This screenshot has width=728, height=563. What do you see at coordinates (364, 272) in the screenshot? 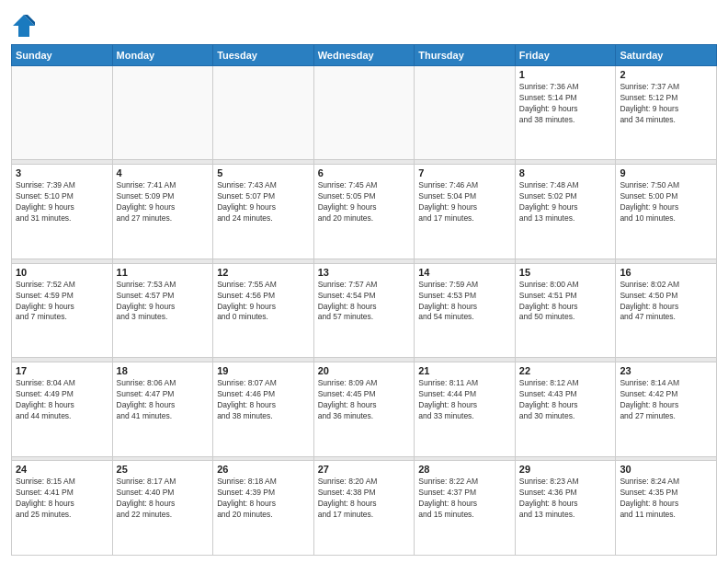
I see `day-number: 13` at bounding box center [364, 272].